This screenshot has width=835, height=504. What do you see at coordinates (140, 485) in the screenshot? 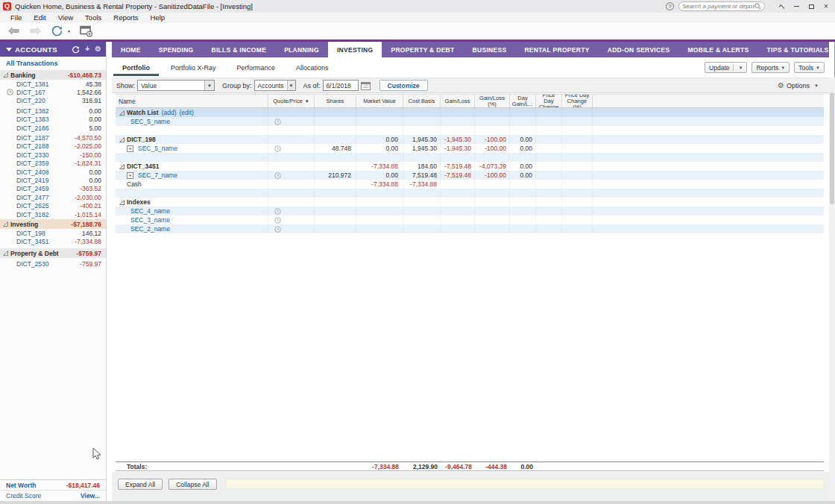
I see `expand-all-button: Expand All` at bounding box center [140, 485].